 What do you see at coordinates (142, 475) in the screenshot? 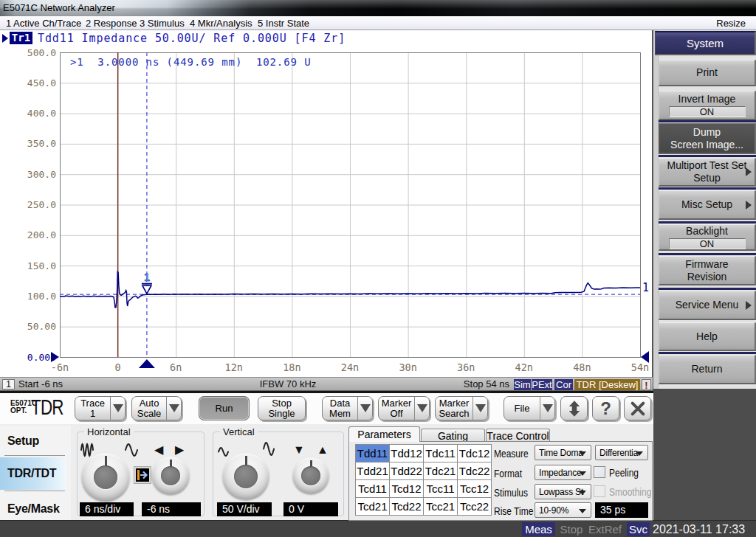
I see `offset-to-left-icon` at bounding box center [142, 475].